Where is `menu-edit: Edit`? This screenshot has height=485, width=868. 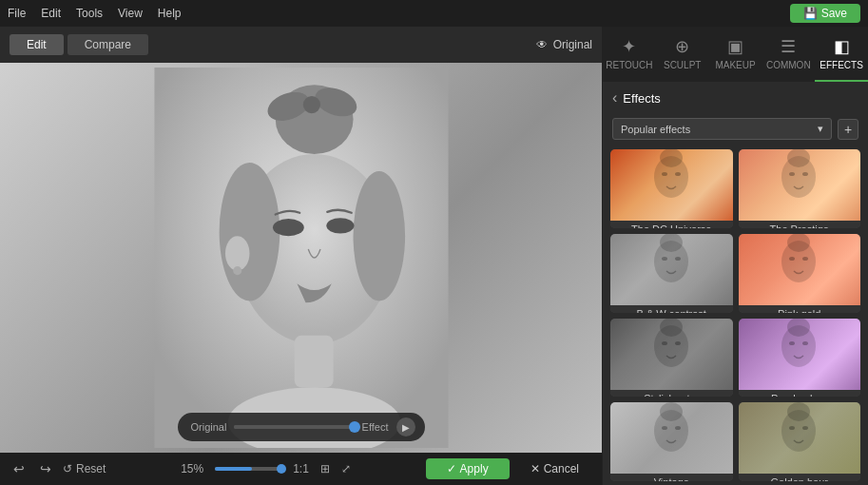
menu-edit: Edit is located at coordinates (51, 13).